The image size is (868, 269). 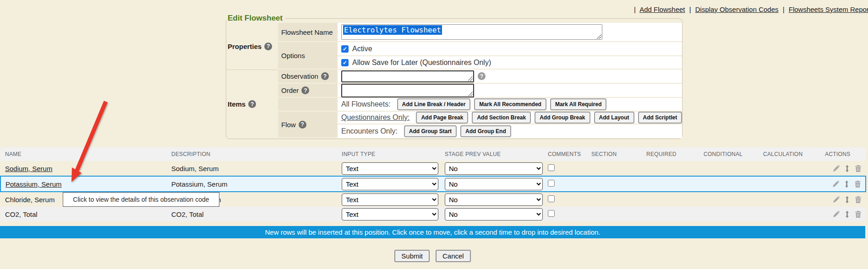 What do you see at coordinates (671, 154) in the screenshot?
I see `col-header-required: REQUIRED` at bounding box center [671, 154].